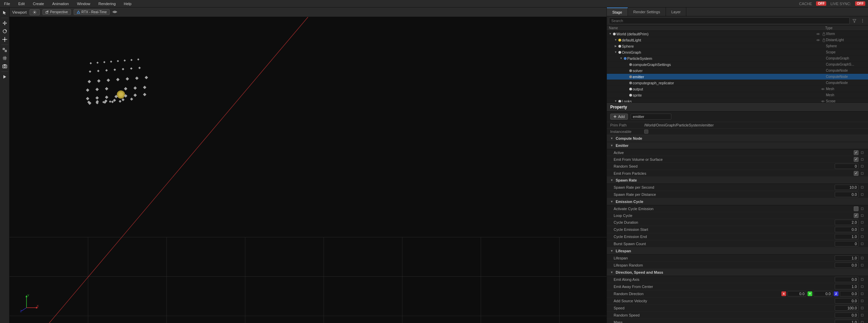 This screenshot has width=868, height=323. What do you see at coordinates (854, 21) in the screenshot?
I see `filter-button` at bounding box center [854, 21].